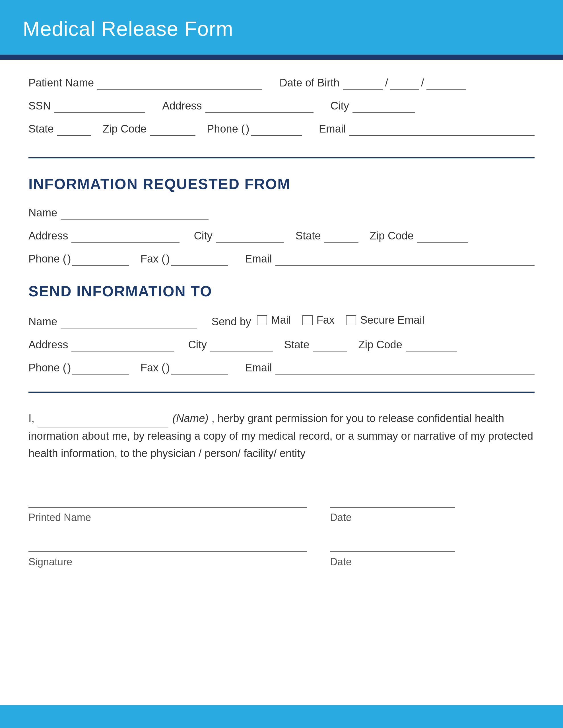 This screenshot has width=563, height=728. What do you see at coordinates (180, 83) in the screenshot?
I see `patient-name-field` at bounding box center [180, 83].